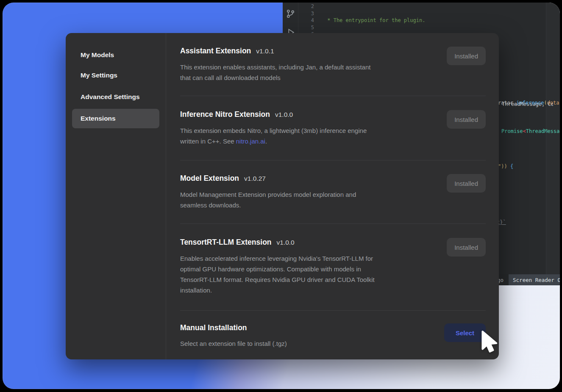  Describe the element at coordinates (255, 179) in the screenshot. I see `extension-version: v1.0.27` at that location.